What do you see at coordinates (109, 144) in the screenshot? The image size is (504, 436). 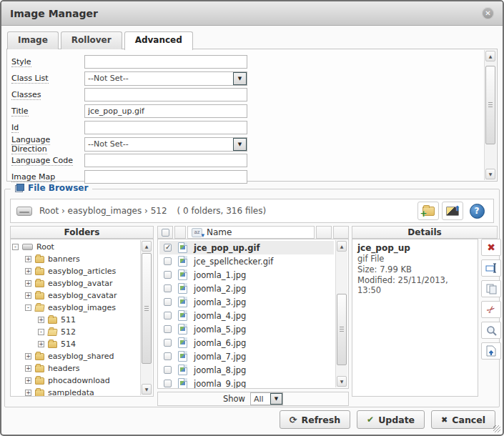 I see `langdir-value: --Not Set--` at bounding box center [109, 144].